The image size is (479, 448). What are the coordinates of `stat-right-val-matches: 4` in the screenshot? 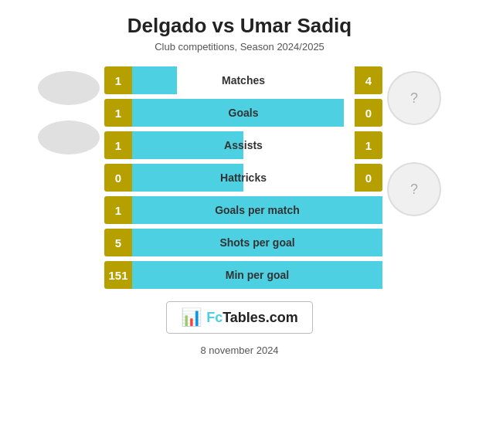 It's located at (369, 80).